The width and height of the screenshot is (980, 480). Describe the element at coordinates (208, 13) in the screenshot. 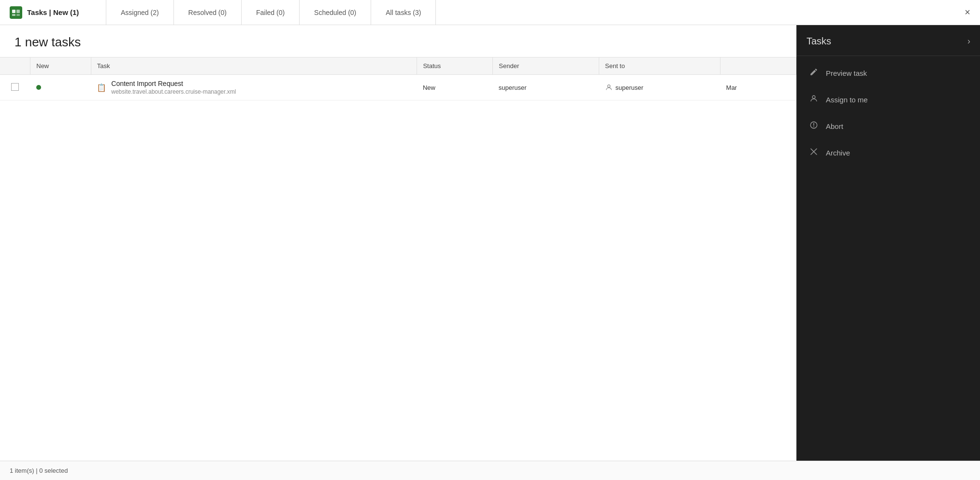

I see `tab-resolved: Resolved (0)` at that location.